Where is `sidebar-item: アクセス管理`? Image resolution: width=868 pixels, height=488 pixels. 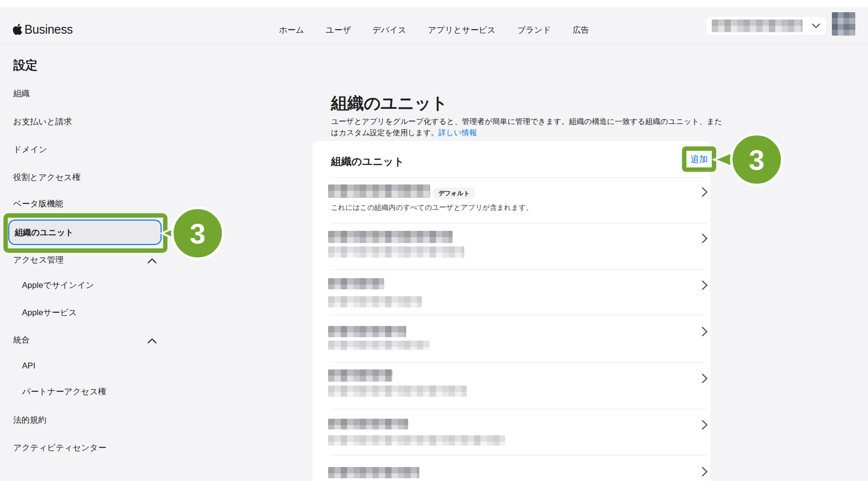
sidebar-item: アクセス管理 is located at coordinates (39, 260).